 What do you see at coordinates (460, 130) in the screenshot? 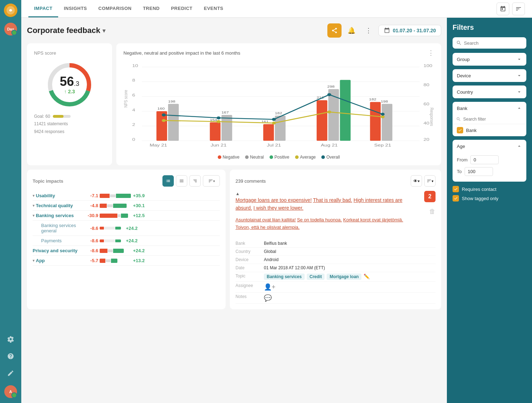
I see `bank-checkbox` at bounding box center [460, 130].